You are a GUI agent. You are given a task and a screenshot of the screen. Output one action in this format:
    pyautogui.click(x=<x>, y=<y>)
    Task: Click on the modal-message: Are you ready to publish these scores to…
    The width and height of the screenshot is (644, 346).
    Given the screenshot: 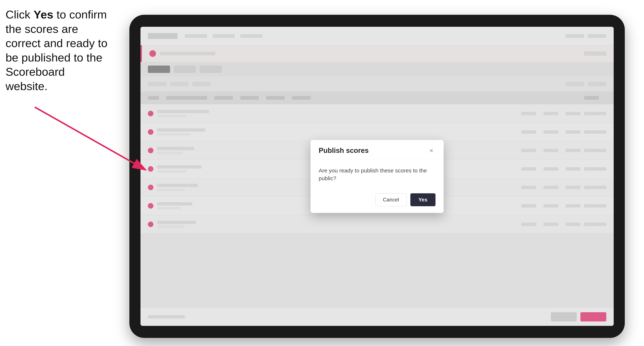 What is the action you would take?
    pyautogui.click(x=377, y=174)
    